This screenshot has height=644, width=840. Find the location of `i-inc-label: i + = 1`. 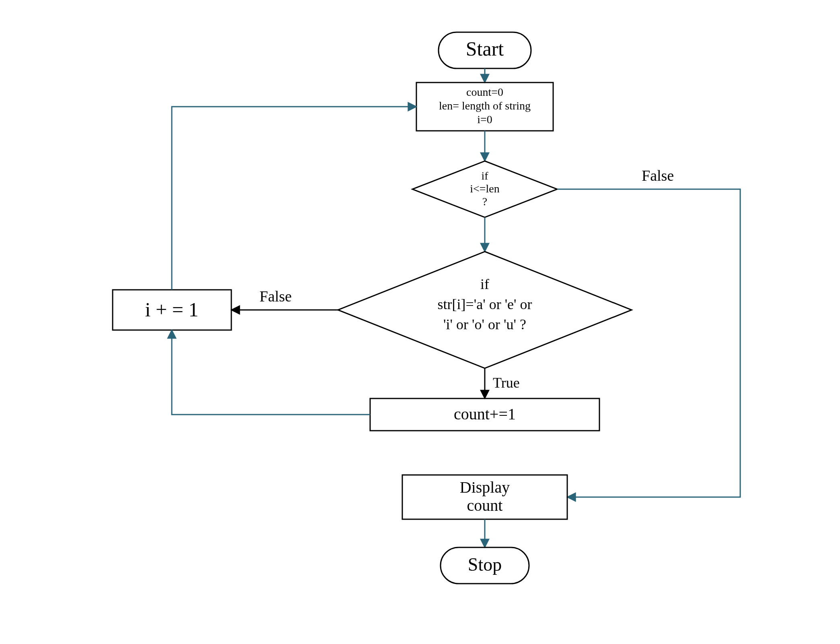

i-inc-label: i + = 1 is located at coordinates (172, 310).